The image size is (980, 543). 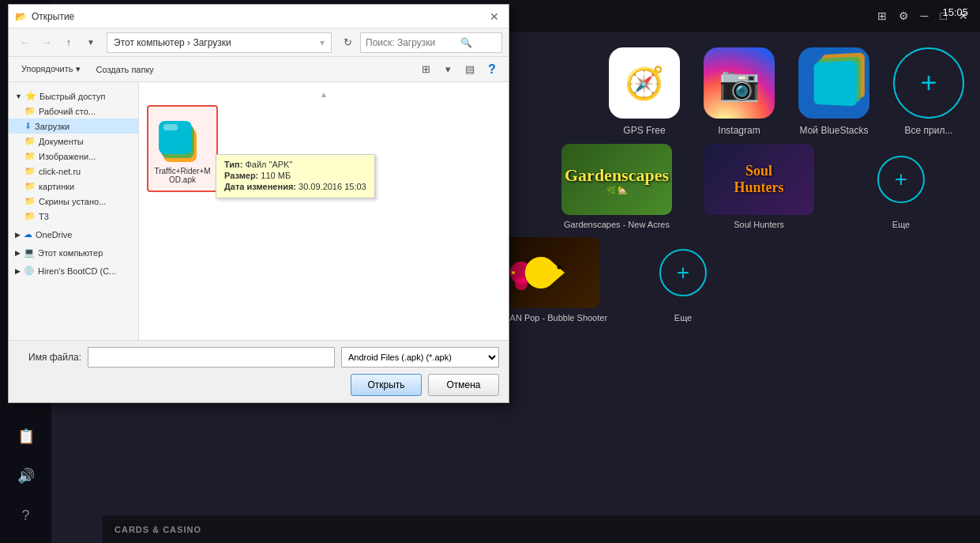 What do you see at coordinates (73, 270) in the screenshot?
I see `hirens-section: ▶ 💿 Hiren's BootCD (C...` at bounding box center [73, 270].